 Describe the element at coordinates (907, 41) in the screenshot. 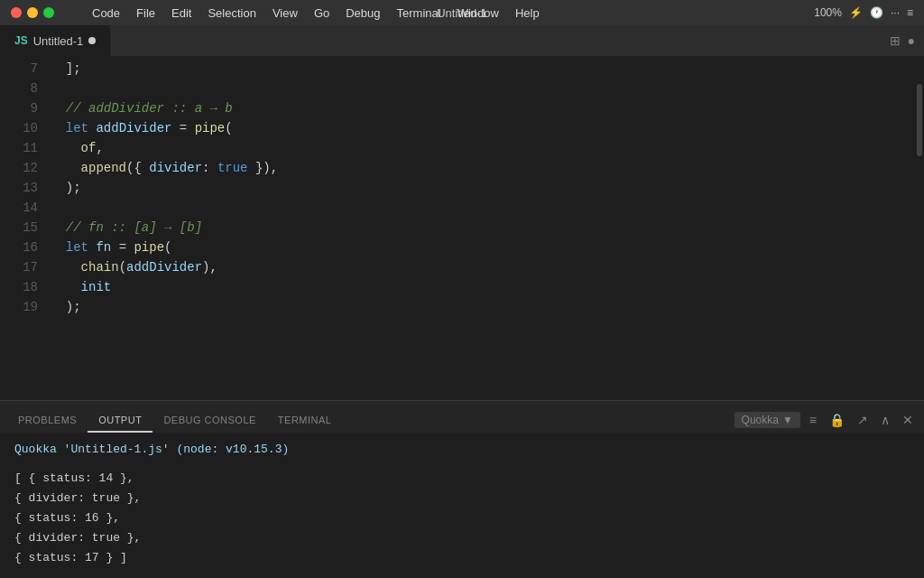

I see `tabbar-right: ⊞ ●` at that location.